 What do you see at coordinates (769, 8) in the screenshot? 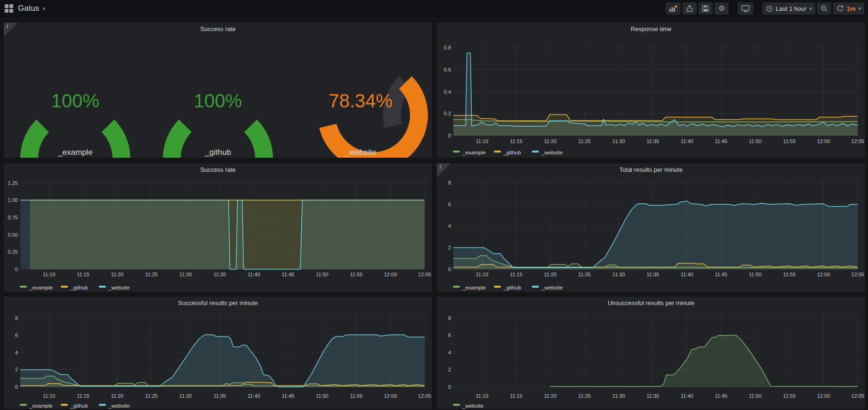
I see `clock-icon` at bounding box center [769, 8].